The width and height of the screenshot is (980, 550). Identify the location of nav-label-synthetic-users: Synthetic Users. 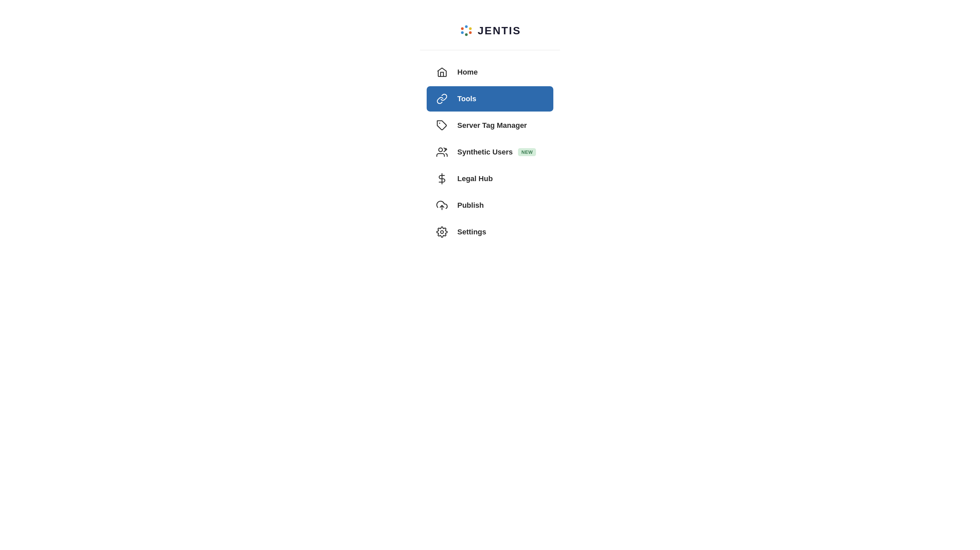
(485, 152).